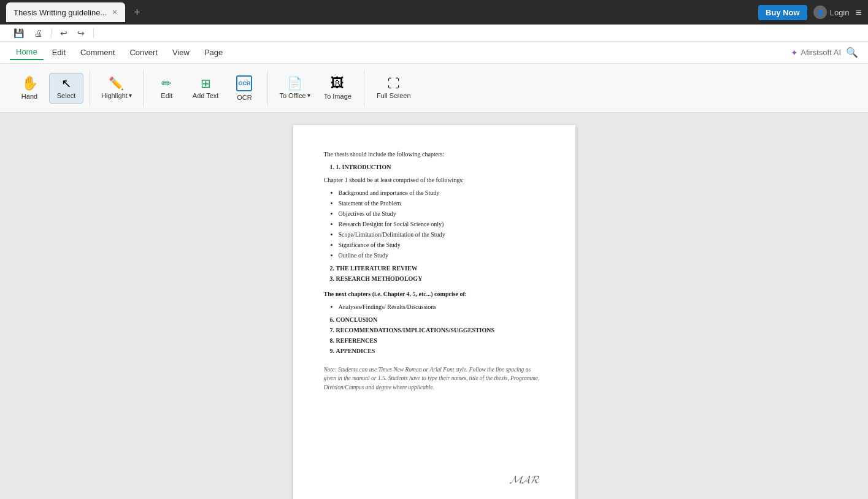 Image resolution: width=868 pixels, height=499 pixels. I want to click on undo-button: ↩, so click(64, 33).